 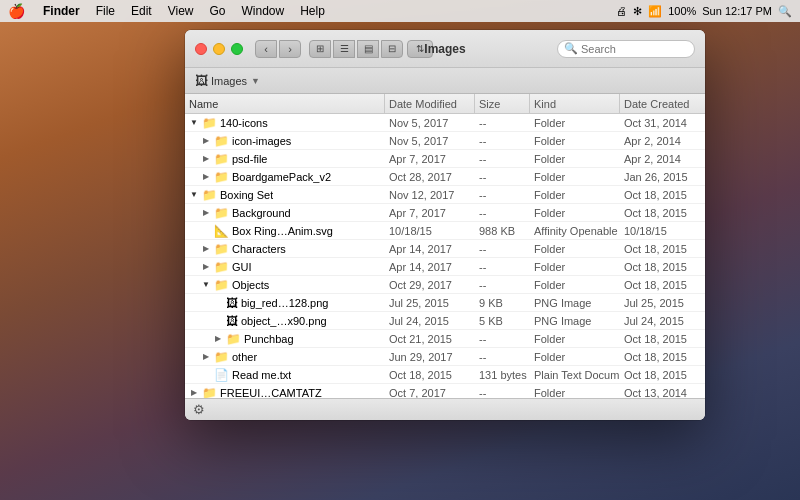 What do you see at coordinates (445, 177) in the screenshot?
I see `table-row: ▶ 📁 BoardgamePack_v2 Oct 28, 2017 -- Fol…` at bounding box center [445, 177].